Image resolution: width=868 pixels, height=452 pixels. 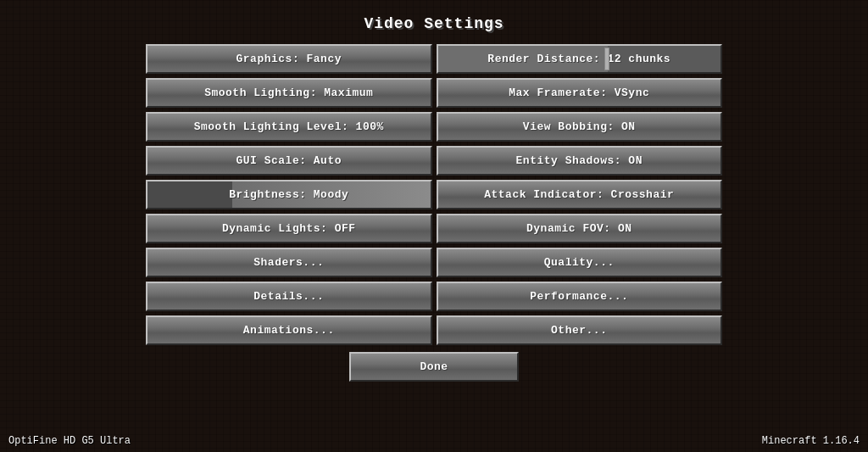 What do you see at coordinates (580, 59) in the screenshot?
I see `render-distance-button: Render Distance: 12 chunks` at bounding box center [580, 59].